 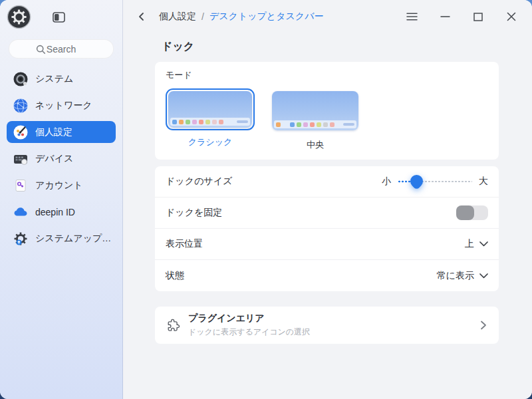 What do you see at coordinates (466, 213) in the screenshot?
I see `toggle-knob` at bounding box center [466, 213].